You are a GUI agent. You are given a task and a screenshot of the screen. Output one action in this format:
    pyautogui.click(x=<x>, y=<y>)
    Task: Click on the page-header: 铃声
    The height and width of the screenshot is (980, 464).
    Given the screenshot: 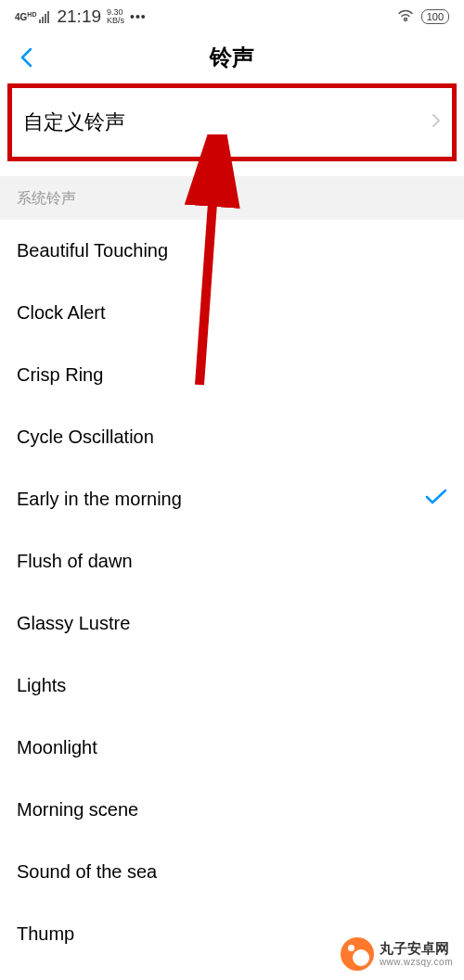 What is the action you would take?
    pyautogui.click(x=232, y=57)
    